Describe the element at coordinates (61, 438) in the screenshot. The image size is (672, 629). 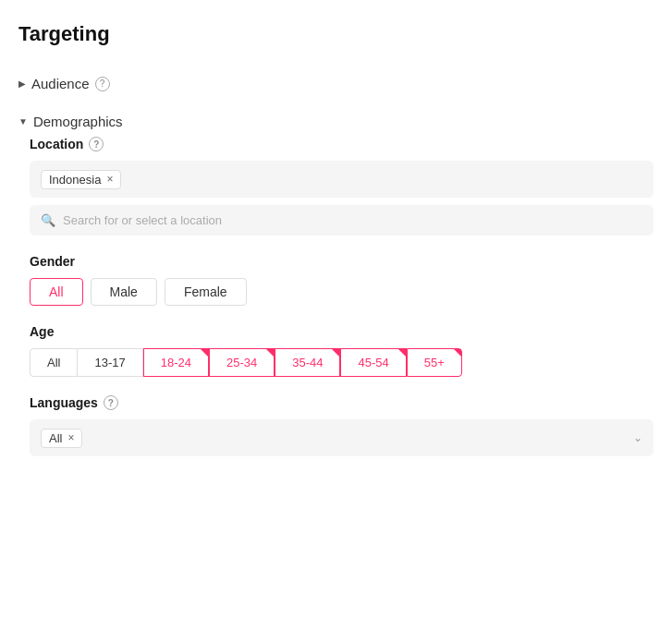
I see `languages-selected: All ×` at that location.